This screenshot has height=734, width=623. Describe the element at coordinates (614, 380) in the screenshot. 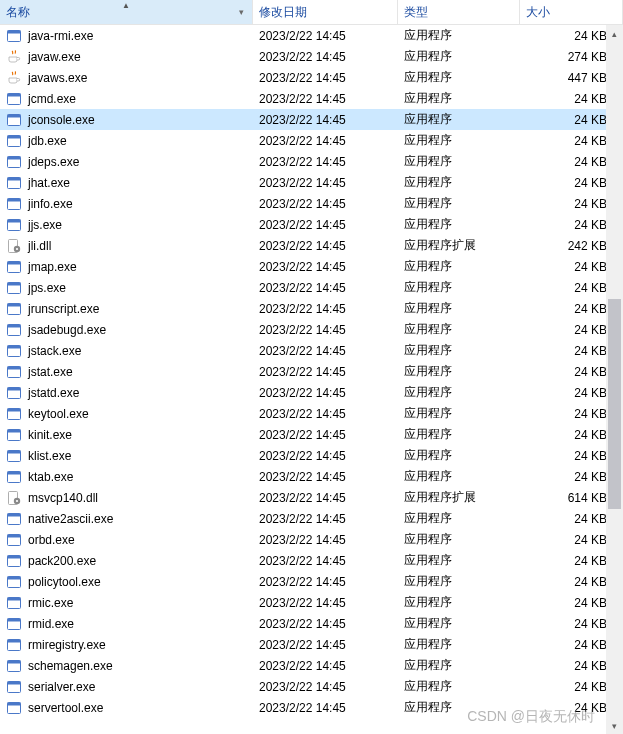

I see `scroll-track` at that location.